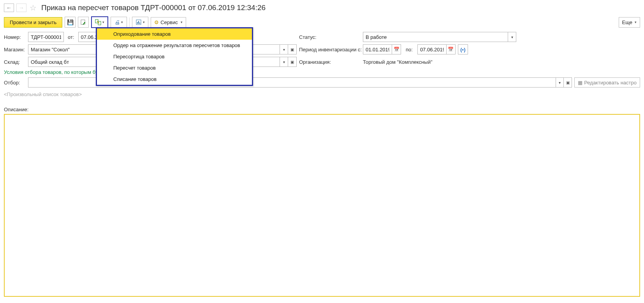 This screenshot has width=644, height=303. What do you see at coordinates (174, 68) in the screenshot?
I see `dd-item-pereschet: Пересчет товаров` at bounding box center [174, 68].